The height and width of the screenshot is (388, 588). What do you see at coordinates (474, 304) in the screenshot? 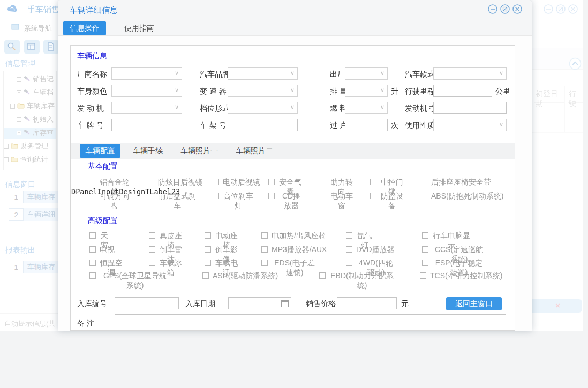
I see `back-to-main-button: 返回主窗口` at bounding box center [474, 304].